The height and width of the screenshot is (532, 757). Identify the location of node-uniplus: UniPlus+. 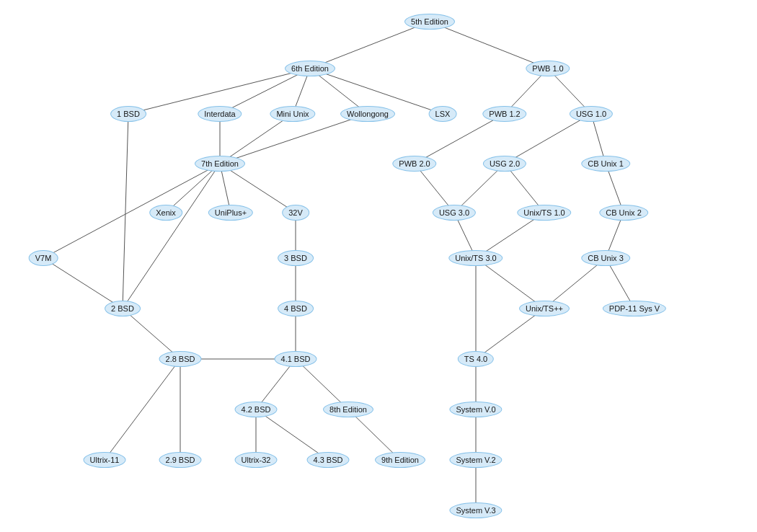
(231, 213).